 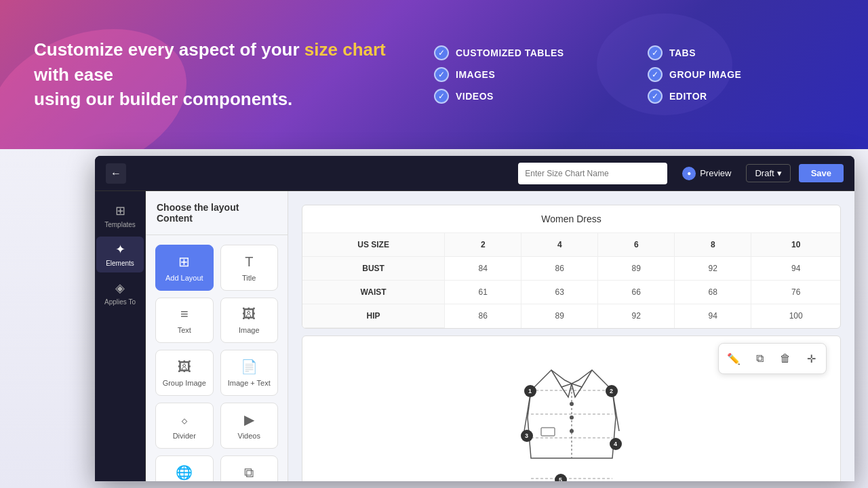 I want to click on element-card-text: ≡ Text, so click(x=184, y=320).